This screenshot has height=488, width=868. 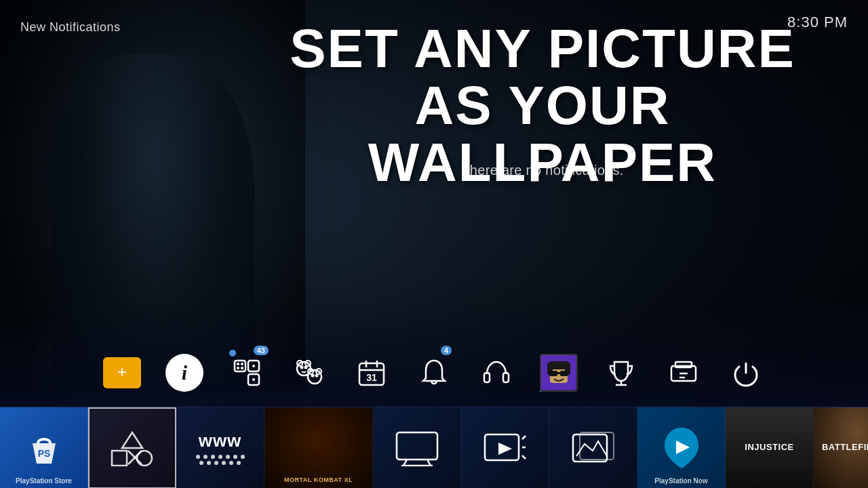 What do you see at coordinates (319, 448) in the screenshot?
I see `game-bar-mortal-kombat: MORTAL KOMBAT XL` at bounding box center [319, 448].